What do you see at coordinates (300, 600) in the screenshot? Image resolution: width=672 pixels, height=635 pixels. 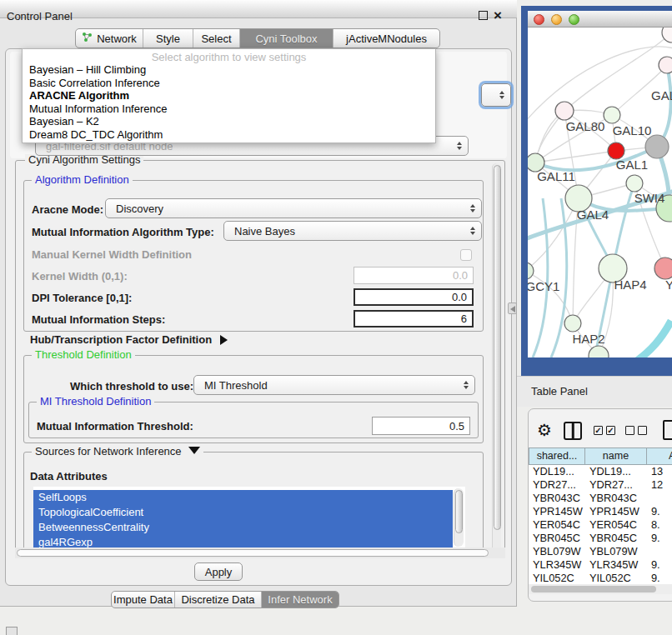 I see `tab-infer-network: Infer Network` at bounding box center [300, 600].